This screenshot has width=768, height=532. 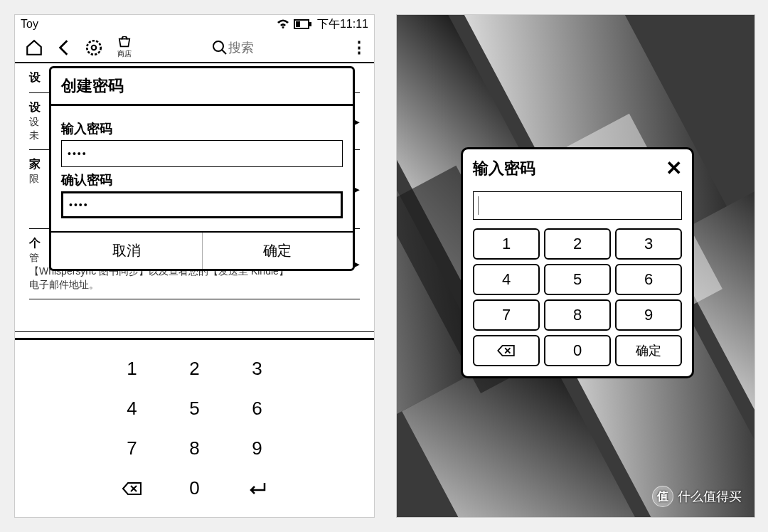 What do you see at coordinates (649, 351) in the screenshot?
I see `key-ok: 确定` at bounding box center [649, 351].